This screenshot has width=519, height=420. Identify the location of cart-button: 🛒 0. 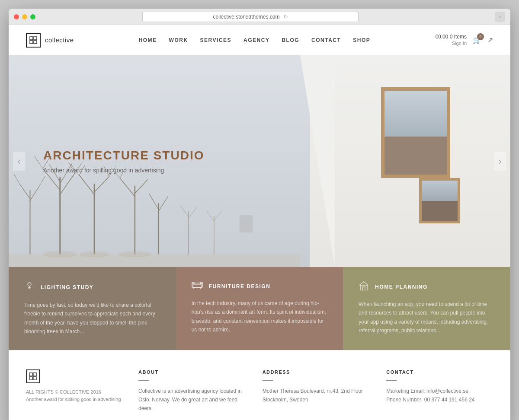
(477, 40).